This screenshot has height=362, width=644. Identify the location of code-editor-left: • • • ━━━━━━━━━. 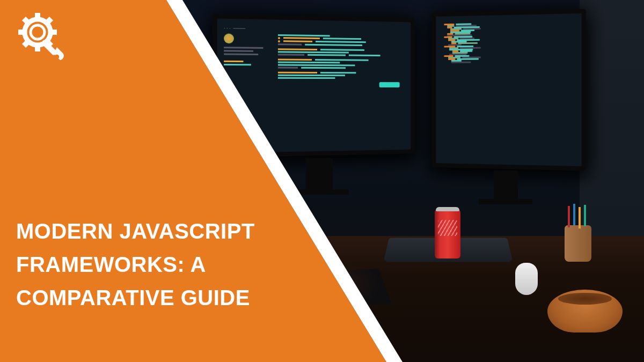
(314, 57).